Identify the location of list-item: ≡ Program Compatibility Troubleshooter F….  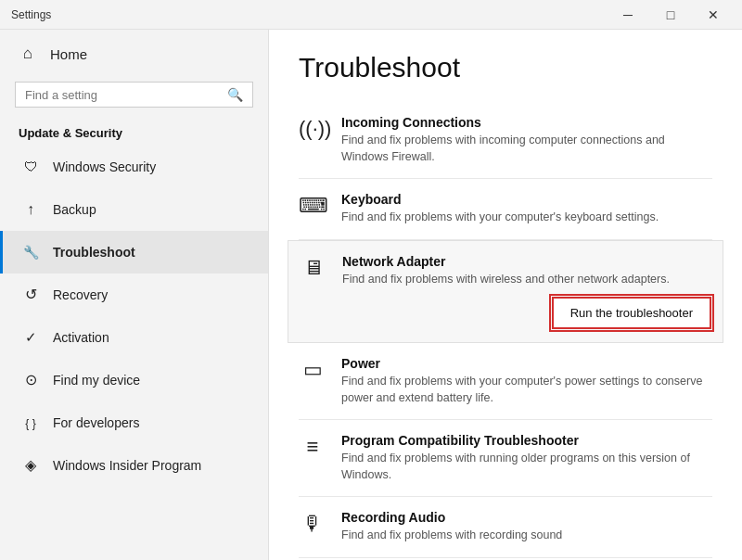
(505, 458).